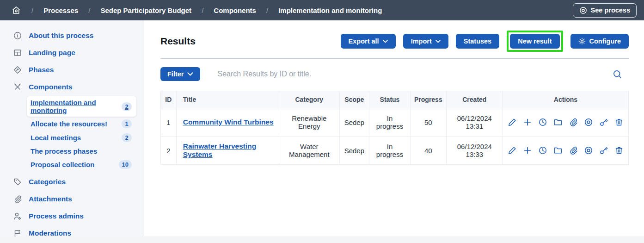 The width and height of the screenshot is (644, 243). What do you see at coordinates (354, 100) in the screenshot?
I see `header-scope: Scope` at bounding box center [354, 100].